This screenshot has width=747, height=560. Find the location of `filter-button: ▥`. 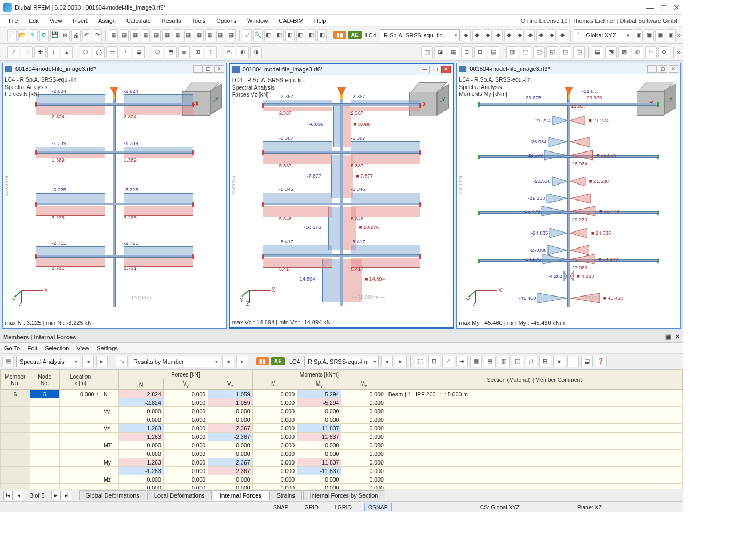

filter-button: ▥ is located at coordinates (512, 52).